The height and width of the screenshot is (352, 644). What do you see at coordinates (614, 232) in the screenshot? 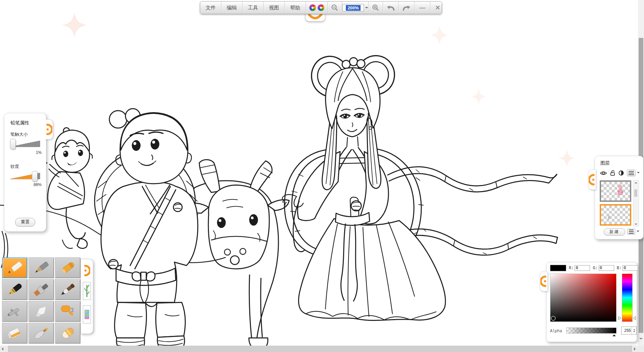
I see `new-layer-button: 新建` at bounding box center [614, 232].